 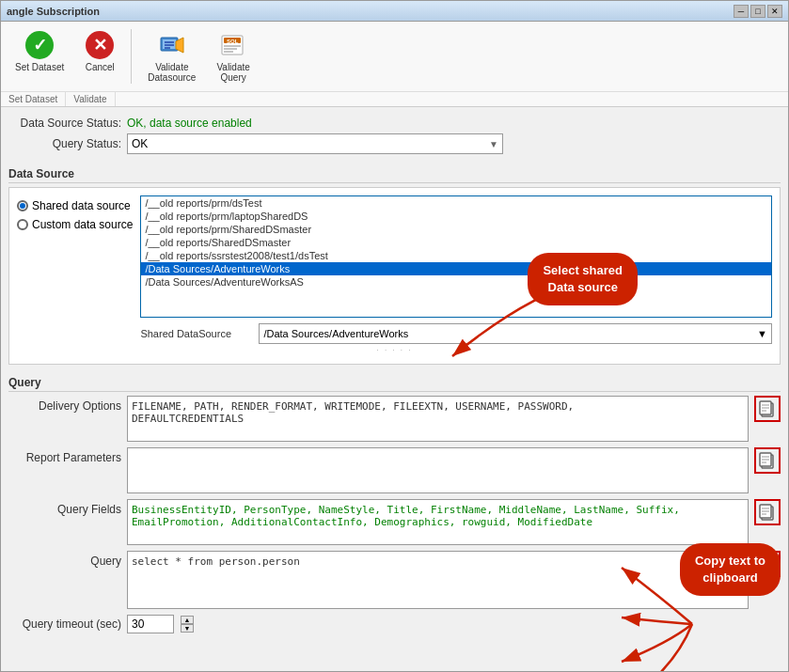 What do you see at coordinates (395, 11) in the screenshot?
I see `title-bar: angle Subscription ─ □ ✕` at bounding box center [395, 11].